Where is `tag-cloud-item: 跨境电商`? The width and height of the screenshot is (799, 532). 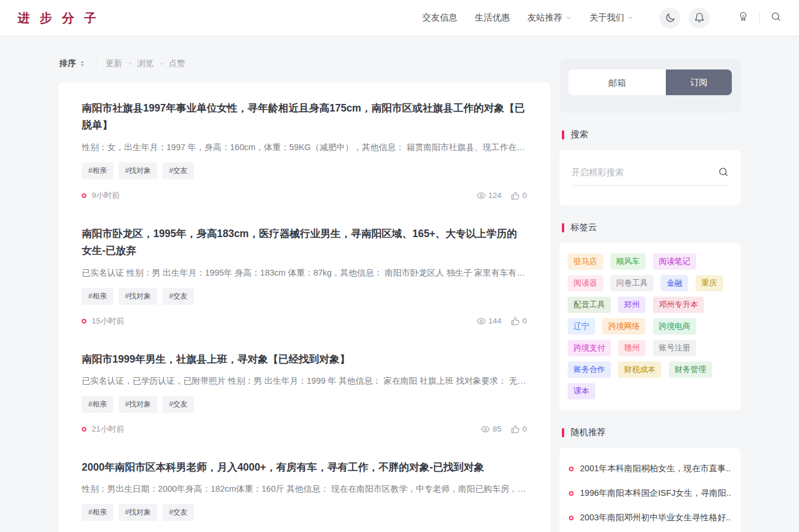 tag-cloud-item: 跨境电商 is located at coordinates (675, 326).